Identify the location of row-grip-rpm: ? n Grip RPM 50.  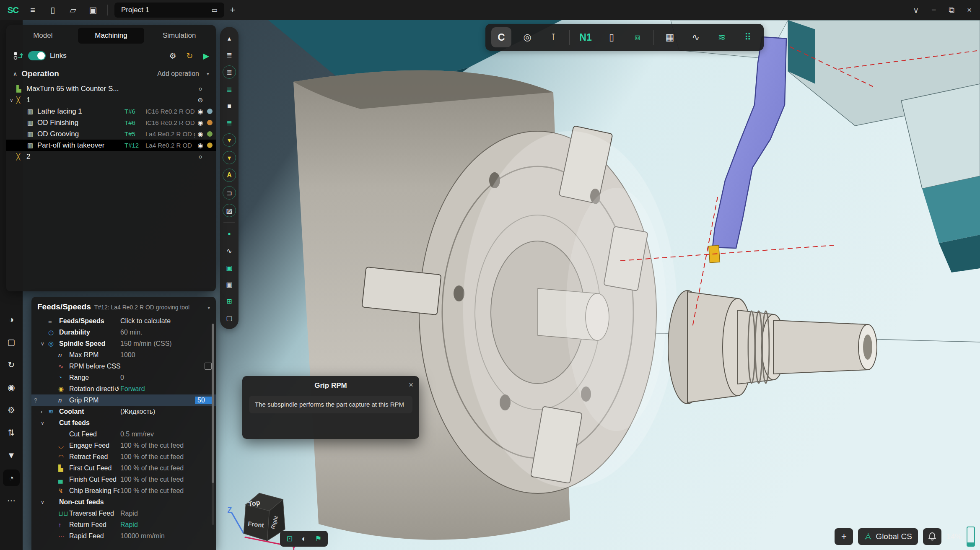
(124, 400).